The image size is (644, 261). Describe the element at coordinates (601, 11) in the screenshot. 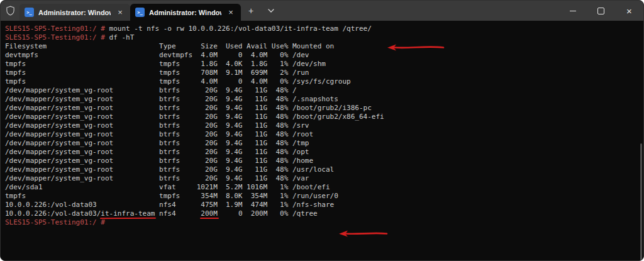

I see `maximize-button` at that location.